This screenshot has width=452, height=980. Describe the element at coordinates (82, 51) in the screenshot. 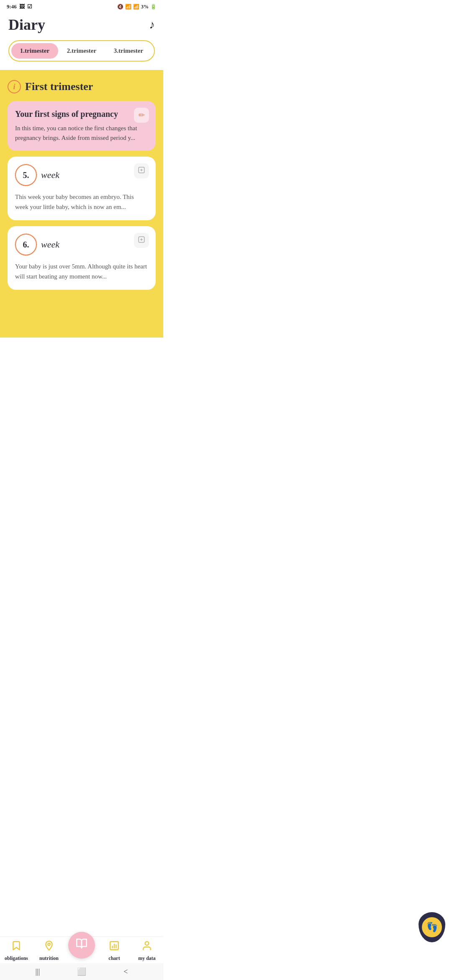

I see `tabs-wrapper: 1.trimester 2.trimester 3.trimester` at that location.